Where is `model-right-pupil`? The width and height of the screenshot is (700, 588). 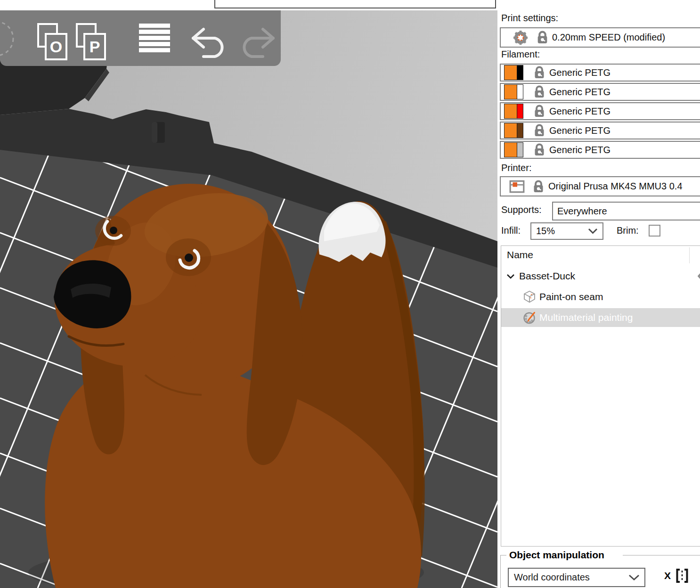
model-right-pupil is located at coordinates (189, 258).